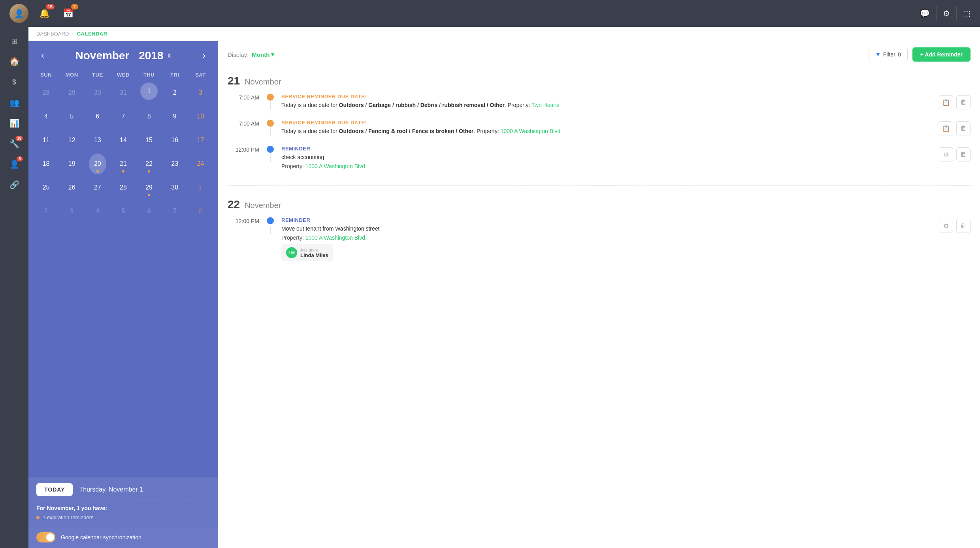 This screenshot has width=980, height=548. What do you see at coordinates (123, 75) in the screenshot?
I see `days-header: SUN MON TUE WED THU FRI SAT` at bounding box center [123, 75].